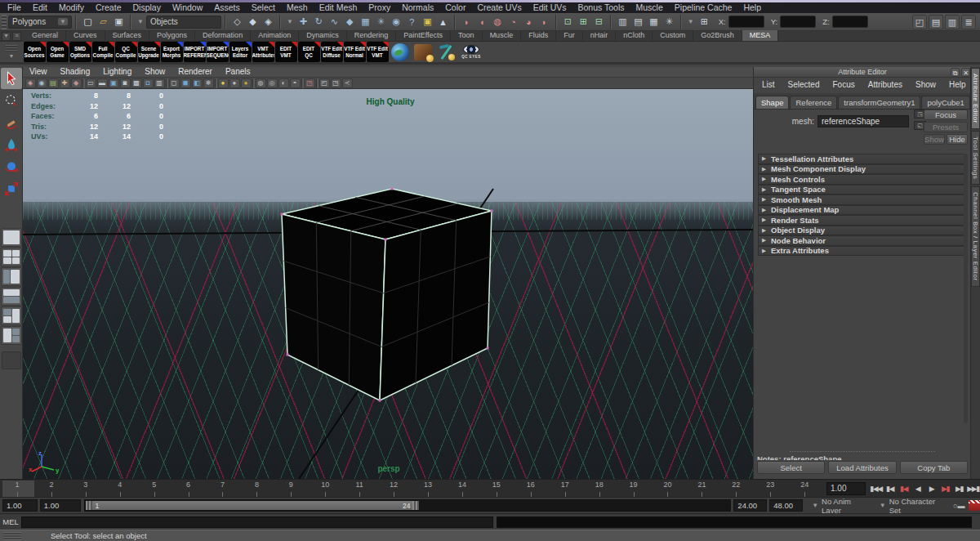 Image resolution: width=980 pixels, height=541 pixels. What do you see at coordinates (702, 489) in the screenshot?
I see `frame-tick: 21` at bounding box center [702, 489].